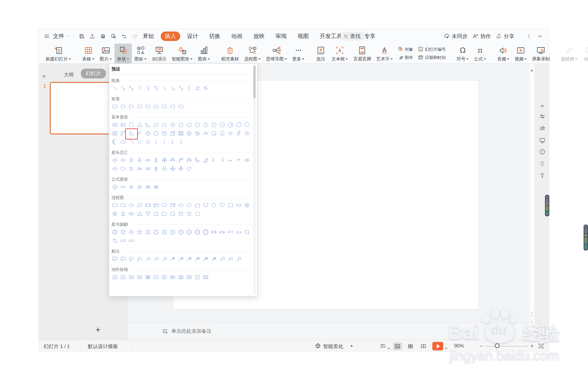 Image resolution: width=588 pixels, height=374 pixels. I want to click on undo-icon, so click(124, 36).